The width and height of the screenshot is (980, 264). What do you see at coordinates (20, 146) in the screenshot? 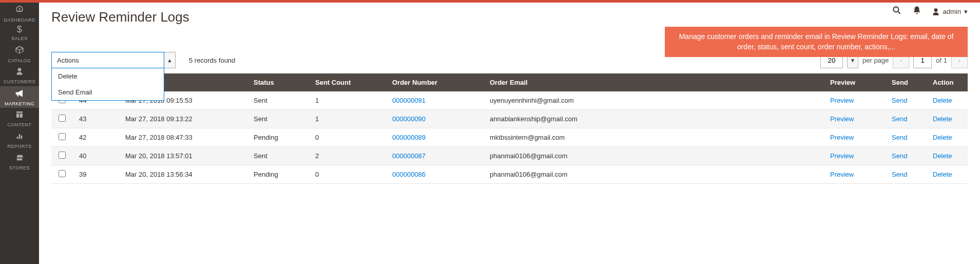
I see `sidebar-item-label: REPORTS` at bounding box center [20, 146].